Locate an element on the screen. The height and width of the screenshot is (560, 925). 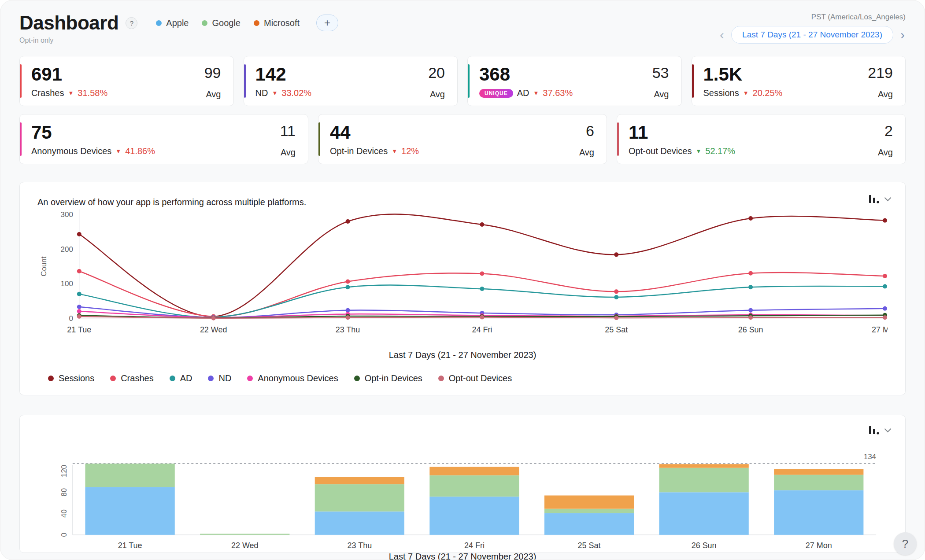
avg-value: 99 is located at coordinates (213, 73).